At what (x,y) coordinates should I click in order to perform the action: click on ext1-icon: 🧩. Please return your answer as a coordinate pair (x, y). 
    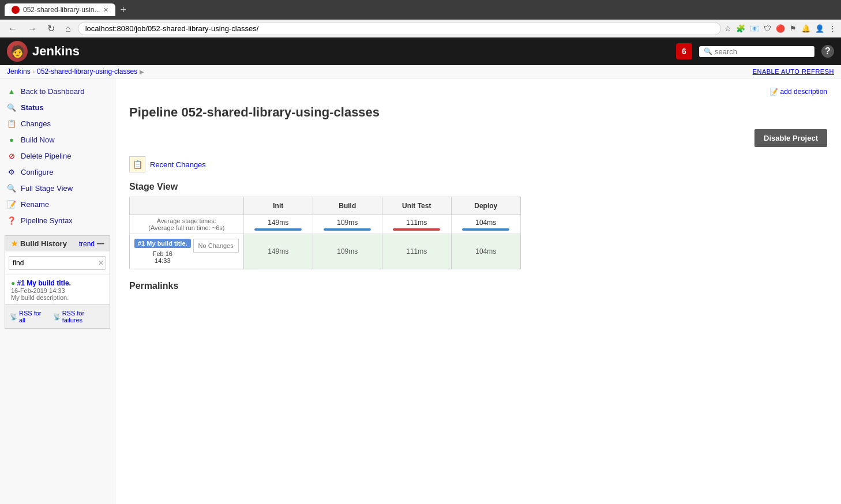
    Looking at the image, I should click on (741, 29).